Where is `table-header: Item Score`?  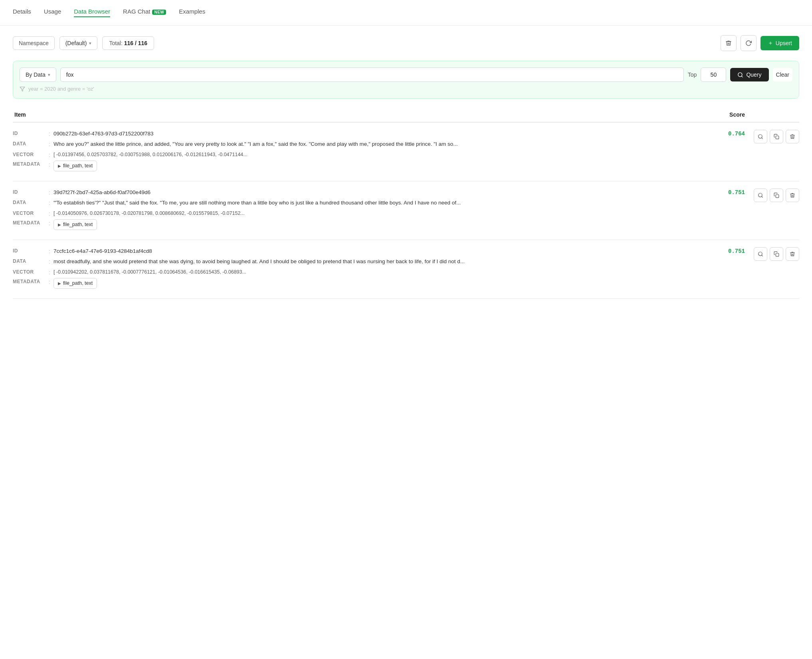 table-header: Item Score is located at coordinates (406, 115).